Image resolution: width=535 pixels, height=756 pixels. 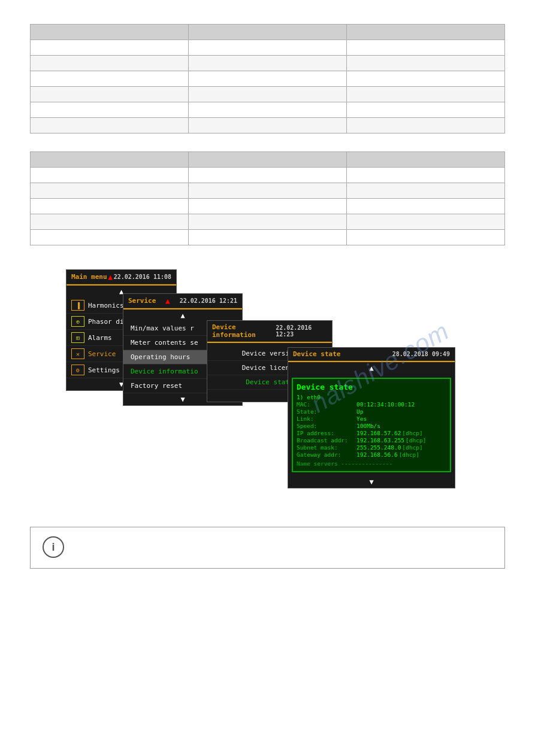 I want to click on devstate-gateway-tag: [dhcp], so click(x=409, y=455).